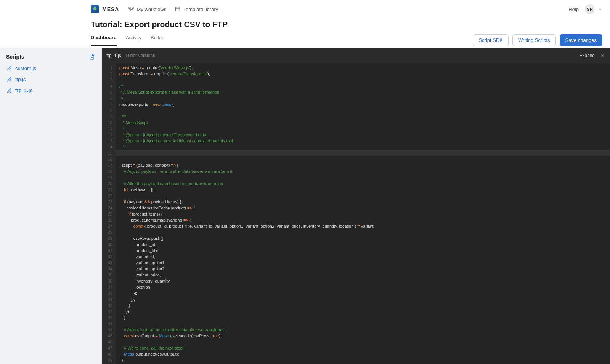  I want to click on brand-icon, so click(95, 9).